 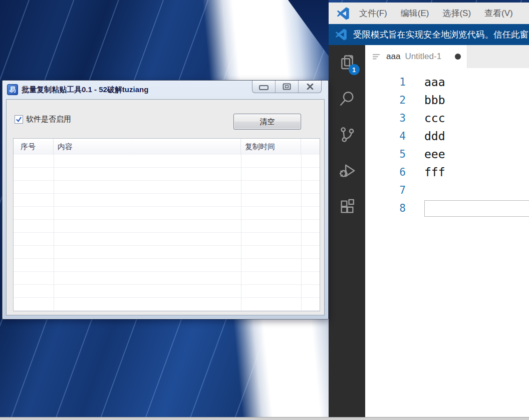 I want to click on code-line: 1 aaa, so click(x=447, y=82).